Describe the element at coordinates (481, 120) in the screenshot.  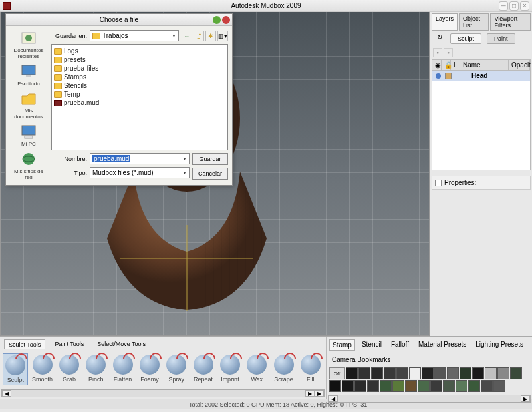
I see `layer-list: Head` at that location.